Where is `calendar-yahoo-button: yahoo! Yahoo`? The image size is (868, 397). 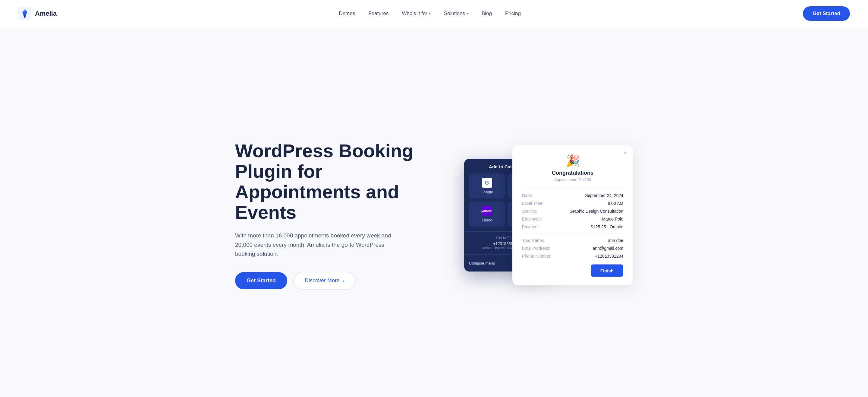 calendar-yahoo-button: yahoo! Yahoo is located at coordinates (487, 214).